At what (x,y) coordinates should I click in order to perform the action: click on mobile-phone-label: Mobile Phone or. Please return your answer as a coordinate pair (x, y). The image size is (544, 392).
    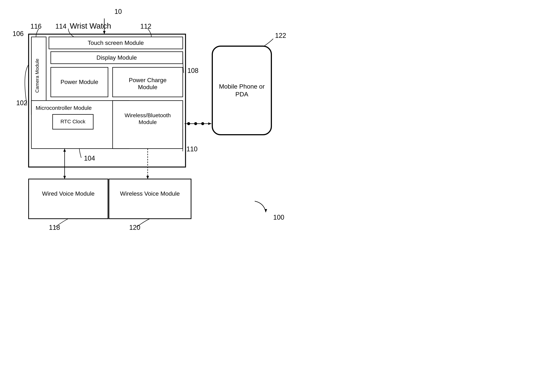
    Looking at the image, I should click on (242, 86).